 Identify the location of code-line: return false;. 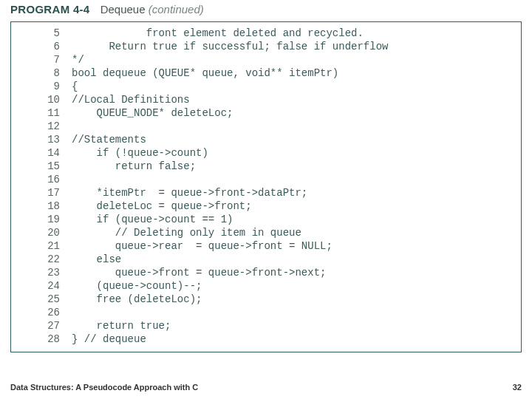
(294, 166).